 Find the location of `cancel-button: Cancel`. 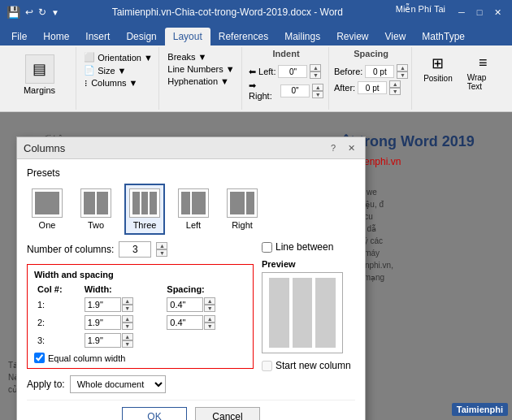

cancel-button: Cancel is located at coordinates (228, 414).